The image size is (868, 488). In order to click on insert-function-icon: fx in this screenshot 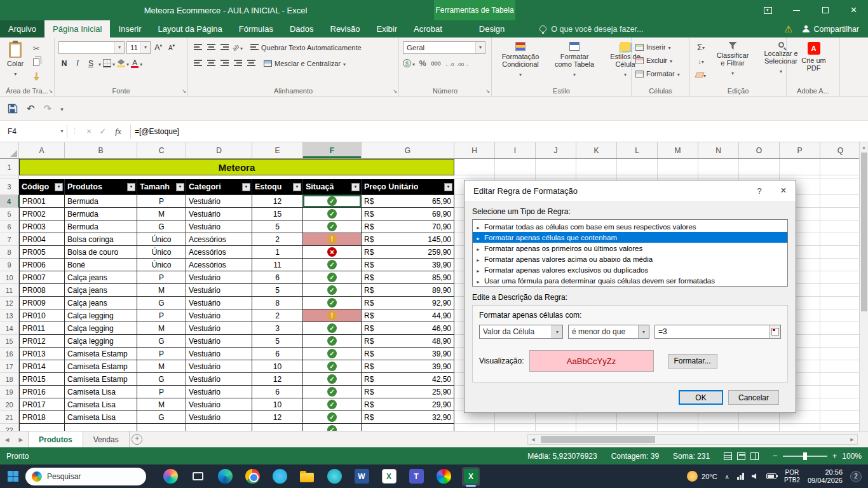, I will do `click(118, 132)`.